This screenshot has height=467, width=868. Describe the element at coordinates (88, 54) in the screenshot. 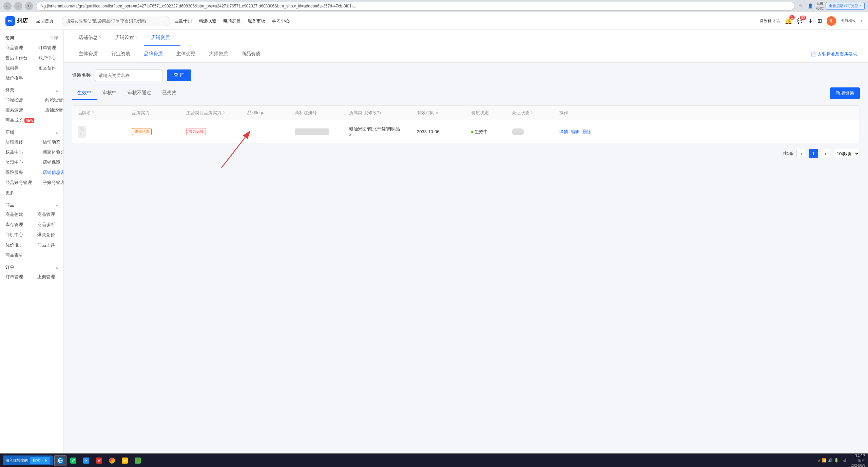

I see `sub-tab-entity: 主体资质` at that location.